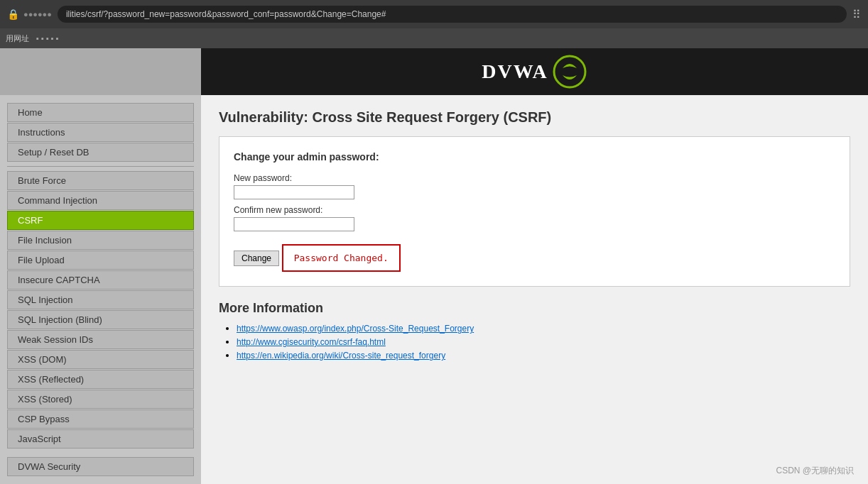 The width and height of the screenshot is (868, 484). What do you see at coordinates (38, 14) in the screenshot?
I see `site-info: ●●●●●●` at bounding box center [38, 14].